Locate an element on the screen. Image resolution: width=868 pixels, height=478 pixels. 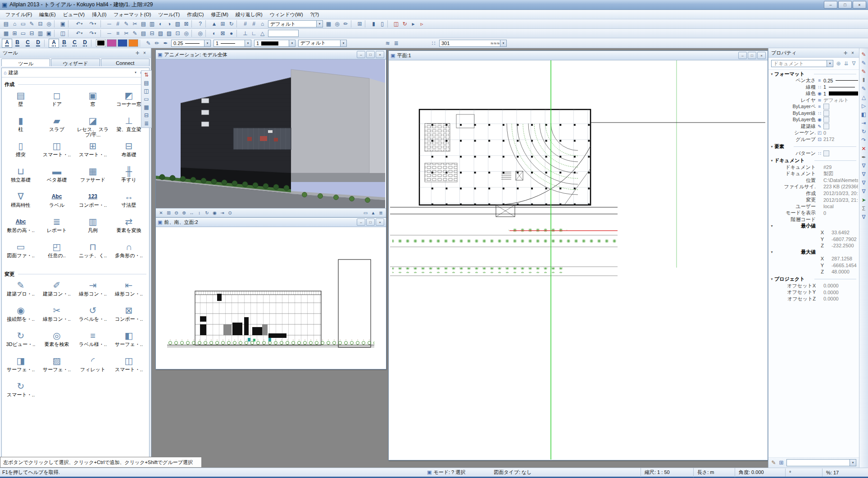
property-row: 要素 is located at coordinates (813, 147).